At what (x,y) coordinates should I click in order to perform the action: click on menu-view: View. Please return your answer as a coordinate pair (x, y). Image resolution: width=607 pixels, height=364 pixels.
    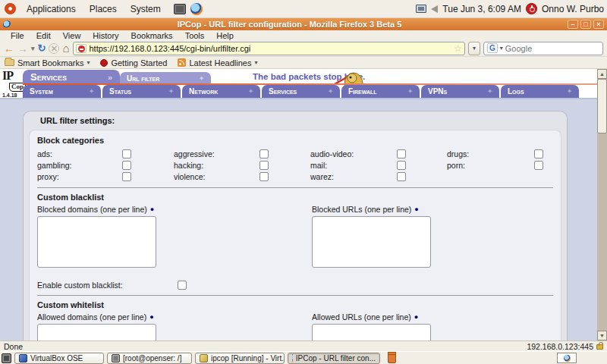
    Looking at the image, I should click on (72, 36).